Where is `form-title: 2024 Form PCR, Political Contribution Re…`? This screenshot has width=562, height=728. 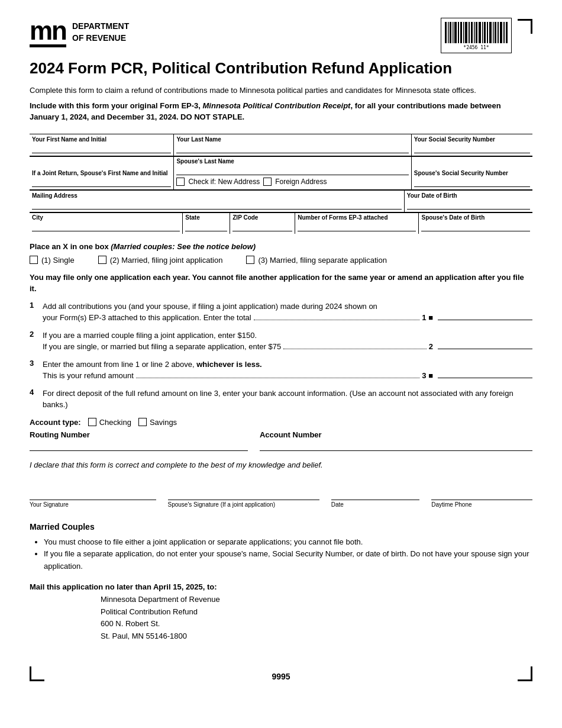 form-title: 2024 Form PCR, Political Contribution Re… is located at coordinates (281, 69).